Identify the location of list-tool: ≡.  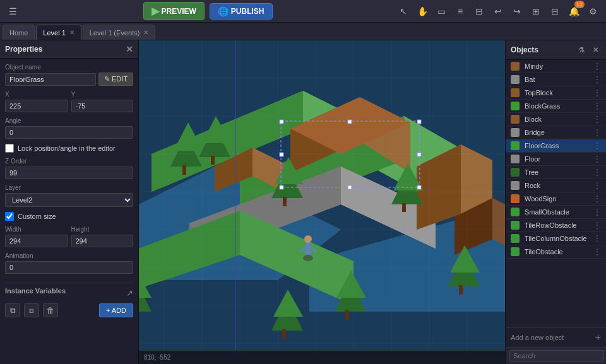
(460, 11).